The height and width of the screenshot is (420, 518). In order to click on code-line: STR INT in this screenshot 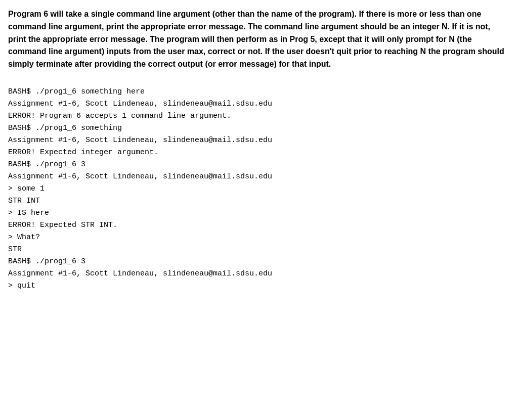, I will do `click(258, 201)`.